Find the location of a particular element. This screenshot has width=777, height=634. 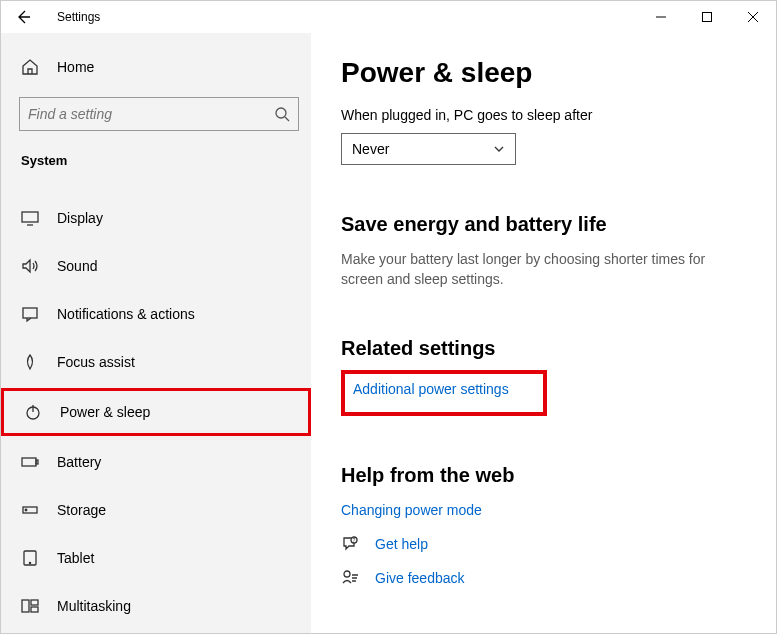

related-settings-heading: Related settings is located at coordinates (544, 348).